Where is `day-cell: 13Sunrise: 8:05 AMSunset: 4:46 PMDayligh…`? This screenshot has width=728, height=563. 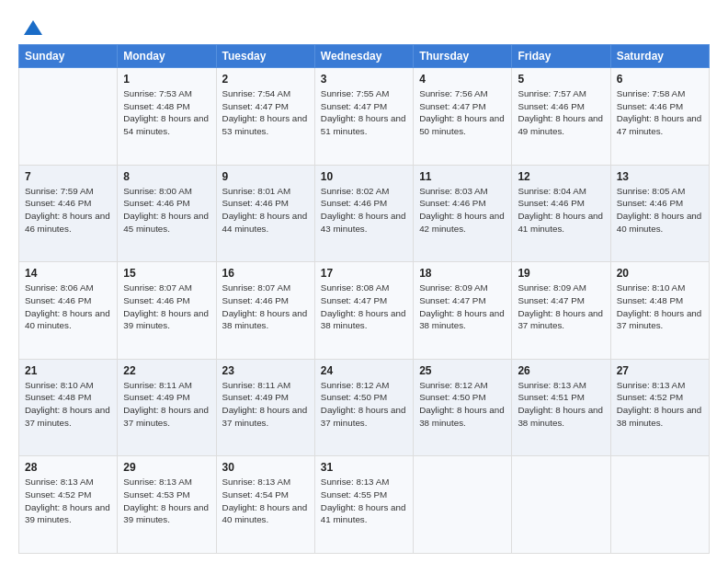
day-cell: 13Sunrise: 8:05 AMSunset: 4:46 PMDayligh… is located at coordinates (660, 213).